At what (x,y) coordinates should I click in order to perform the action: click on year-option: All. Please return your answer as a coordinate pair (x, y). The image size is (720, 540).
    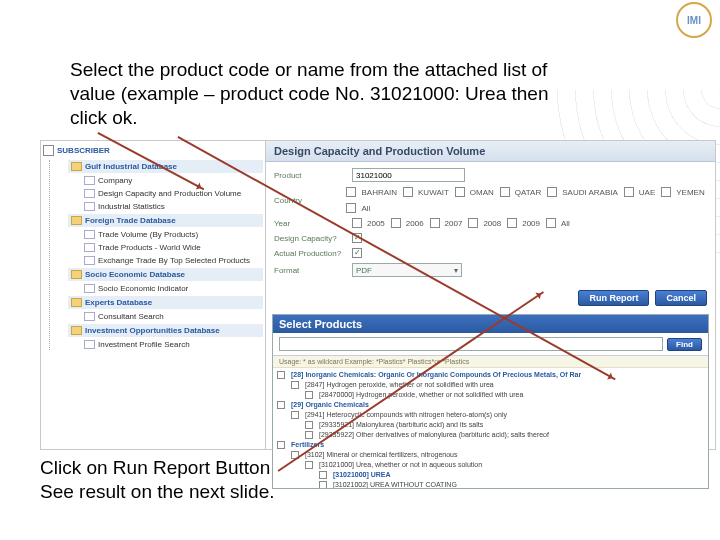
    Looking at the image, I should click on (566, 224).